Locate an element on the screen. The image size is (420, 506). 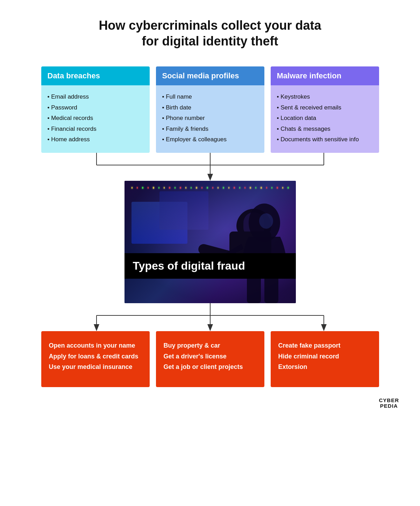
fraud-item: Open accounts in your name is located at coordinates (95, 345).